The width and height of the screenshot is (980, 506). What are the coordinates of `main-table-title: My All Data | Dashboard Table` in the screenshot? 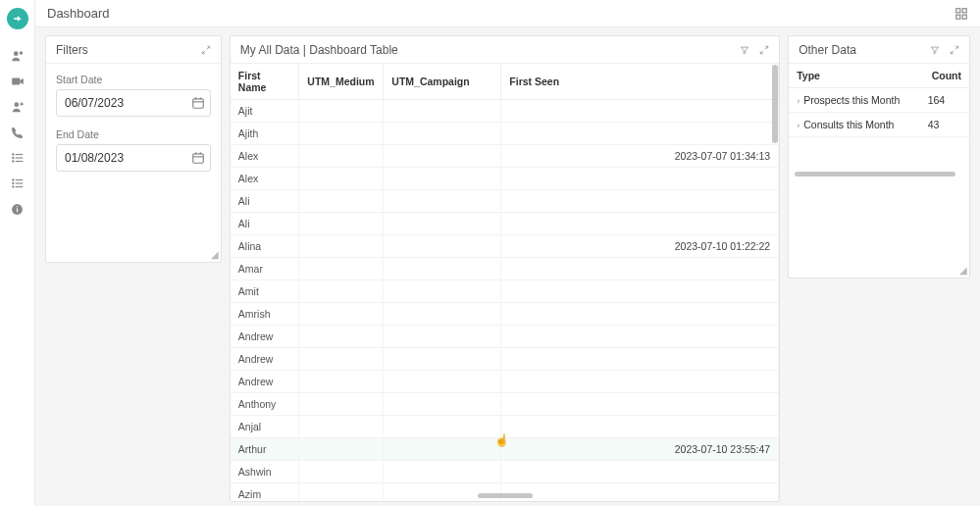 It's located at (320, 50).